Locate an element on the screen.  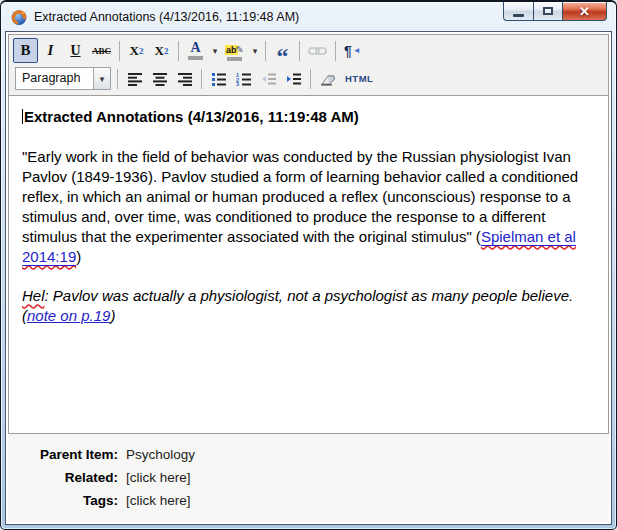
indent-button is located at coordinates (294, 78).